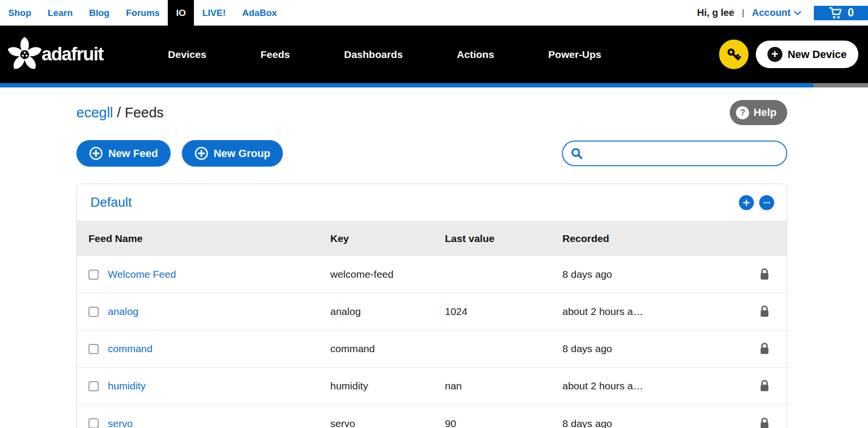 This screenshot has height=428, width=868. Describe the element at coordinates (209, 274) in the screenshot. I see `feed-name-cell: Welcome Feed` at that location.